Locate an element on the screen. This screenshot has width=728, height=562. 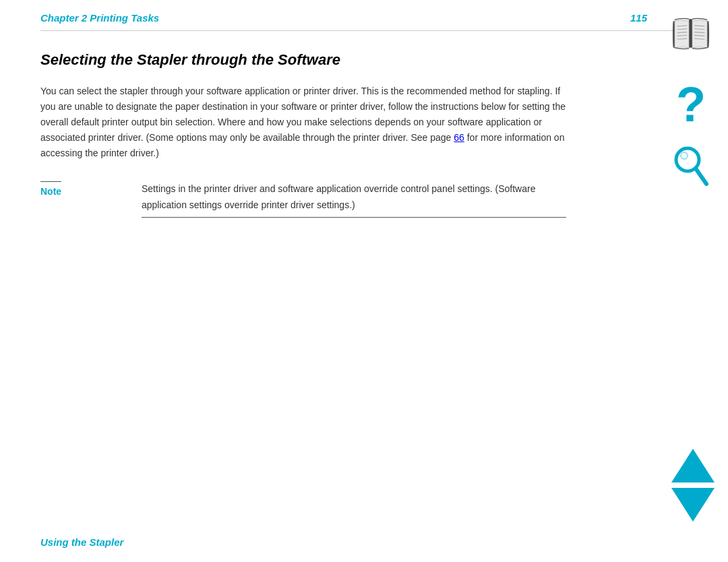
chapter-label: Chapter 2 Printing Tasks is located at coordinates (100, 18).